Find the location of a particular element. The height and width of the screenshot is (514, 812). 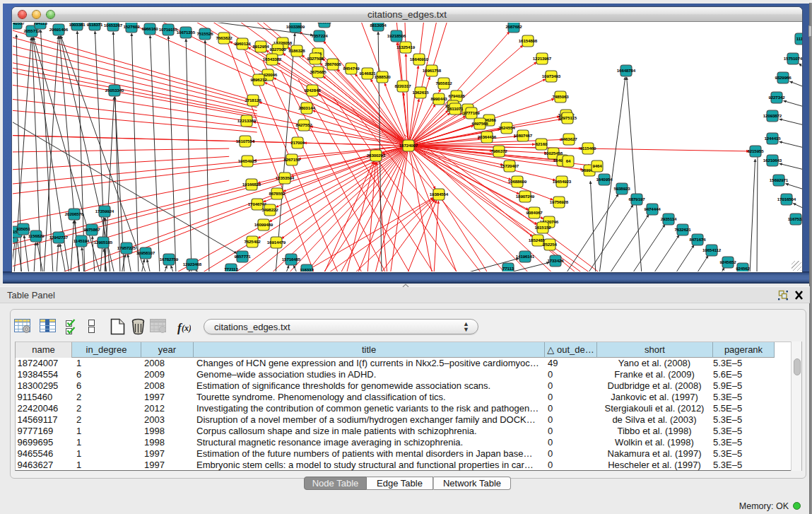

svg-text: 18907249 is located at coordinates (526, 197).